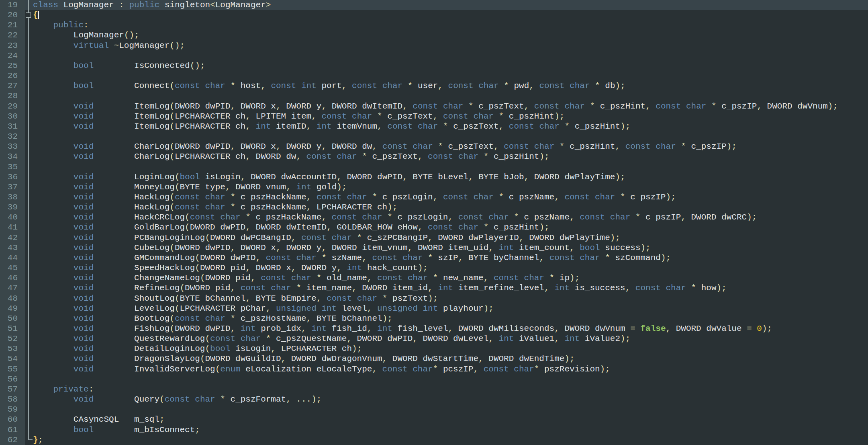 The height and width of the screenshot is (445, 868). I want to click on line-number: 41, so click(13, 228).